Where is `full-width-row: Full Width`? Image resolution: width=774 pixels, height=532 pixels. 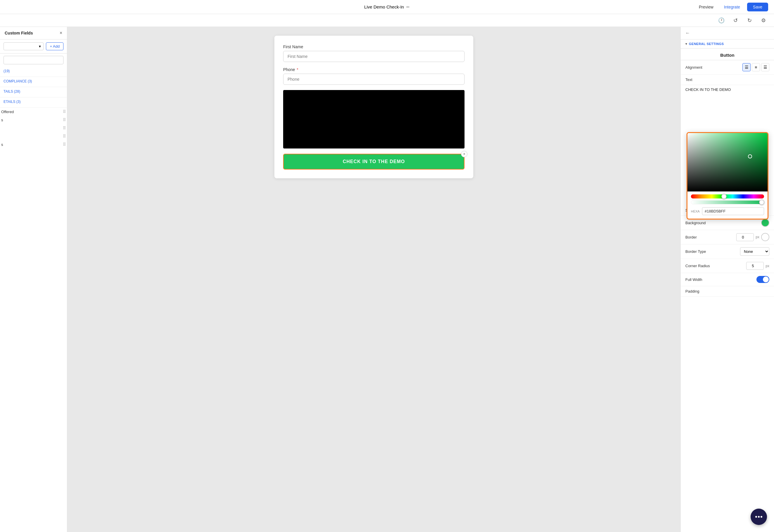
full-width-row: Full Width is located at coordinates (727, 280).